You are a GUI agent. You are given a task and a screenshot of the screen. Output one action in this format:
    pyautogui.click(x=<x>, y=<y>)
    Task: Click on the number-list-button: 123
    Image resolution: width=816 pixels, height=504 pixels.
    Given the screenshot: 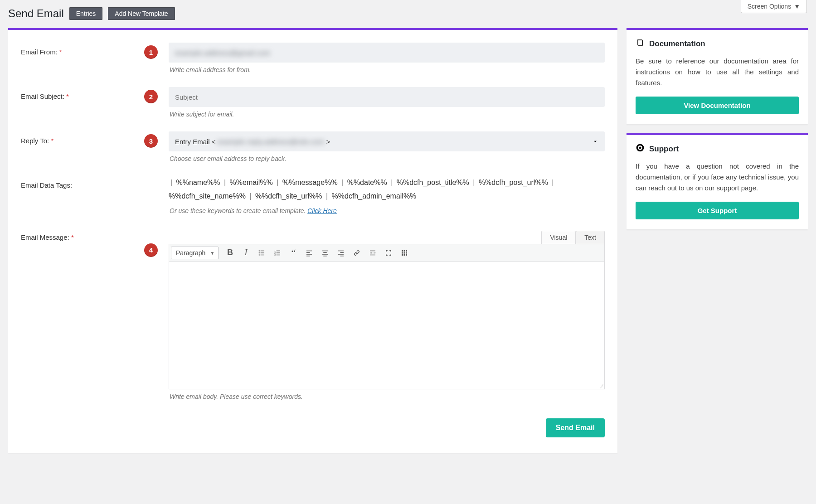 What is the action you would take?
    pyautogui.click(x=277, y=253)
    